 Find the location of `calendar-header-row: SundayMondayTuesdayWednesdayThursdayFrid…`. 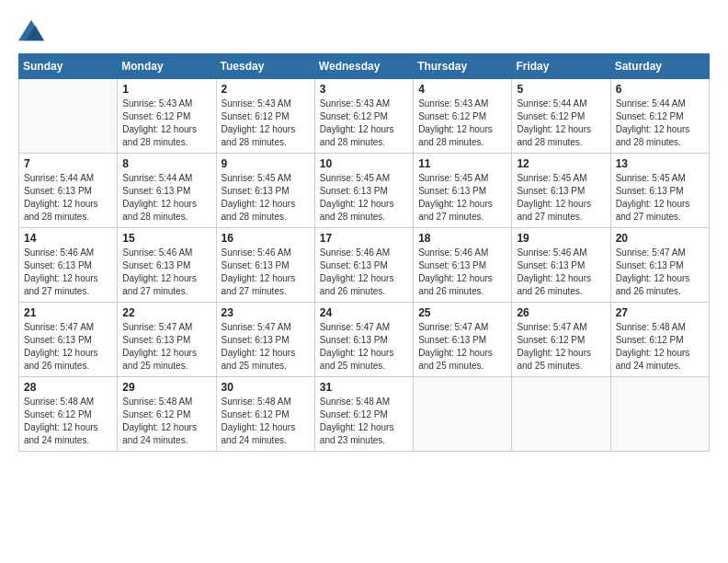

calendar-header-row: SundayMondayTuesdayWednesdayThursdayFrid… is located at coordinates (364, 66).